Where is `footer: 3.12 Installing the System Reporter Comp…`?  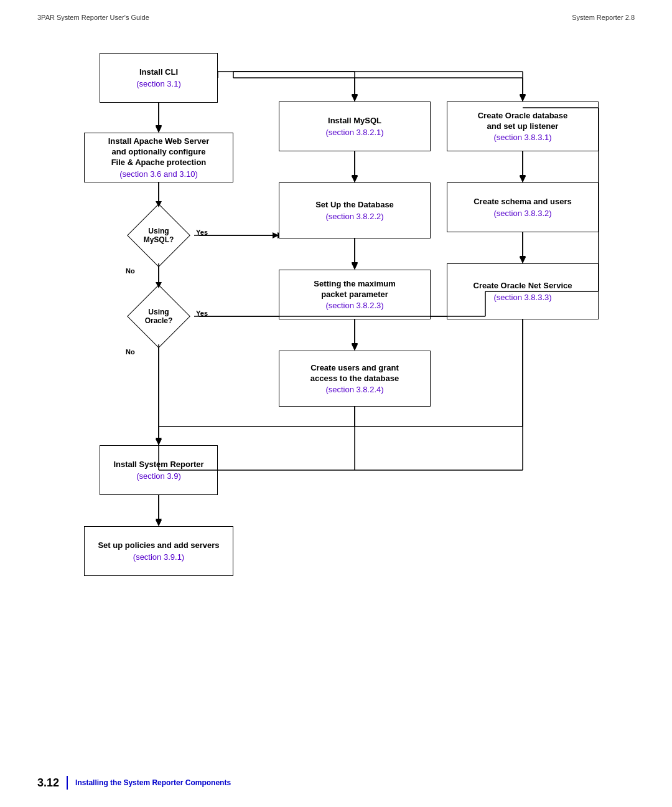
footer: 3.12 Installing the System Reporter Comp… is located at coordinates (134, 783).